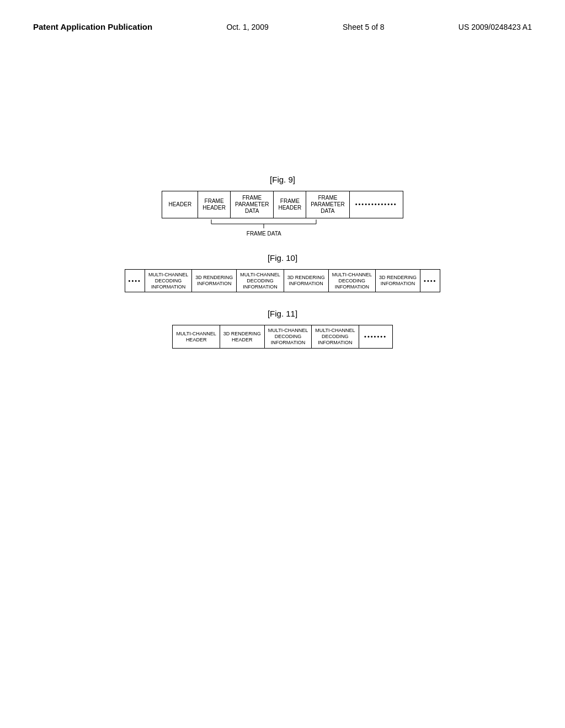 This screenshot has width=565, height=728. What do you see at coordinates (264, 234) in the screenshot?
I see `fig9-frame-data-label: FRAME DATA` at bounding box center [264, 234].